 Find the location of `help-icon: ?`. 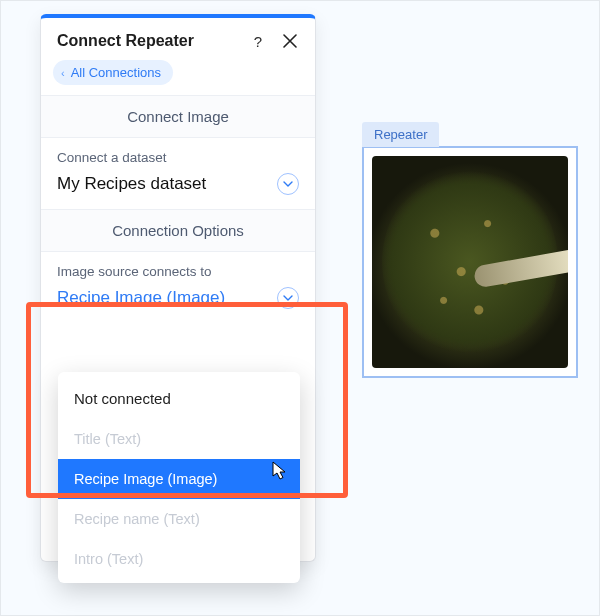

help-icon: ? is located at coordinates (258, 41).